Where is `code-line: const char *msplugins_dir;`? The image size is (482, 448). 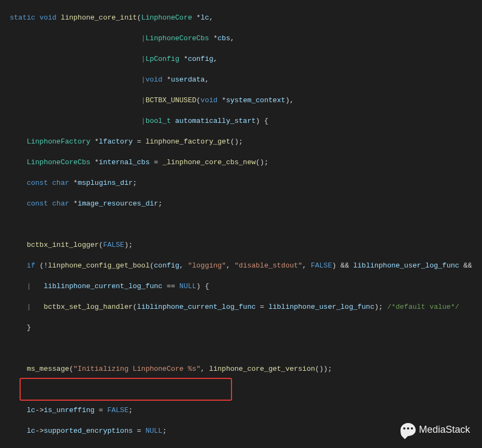 code-line: const char *msplugins_dir; is located at coordinates (246, 183).